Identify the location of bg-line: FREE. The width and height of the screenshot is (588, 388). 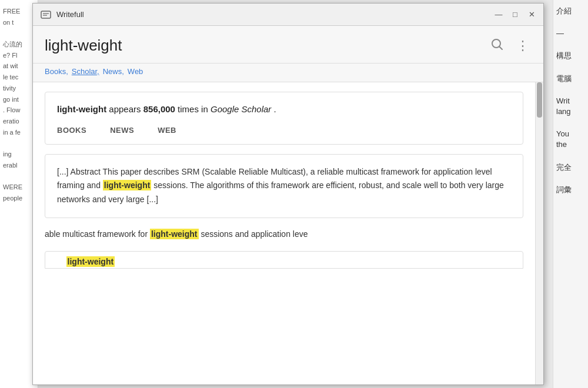
(19, 12).